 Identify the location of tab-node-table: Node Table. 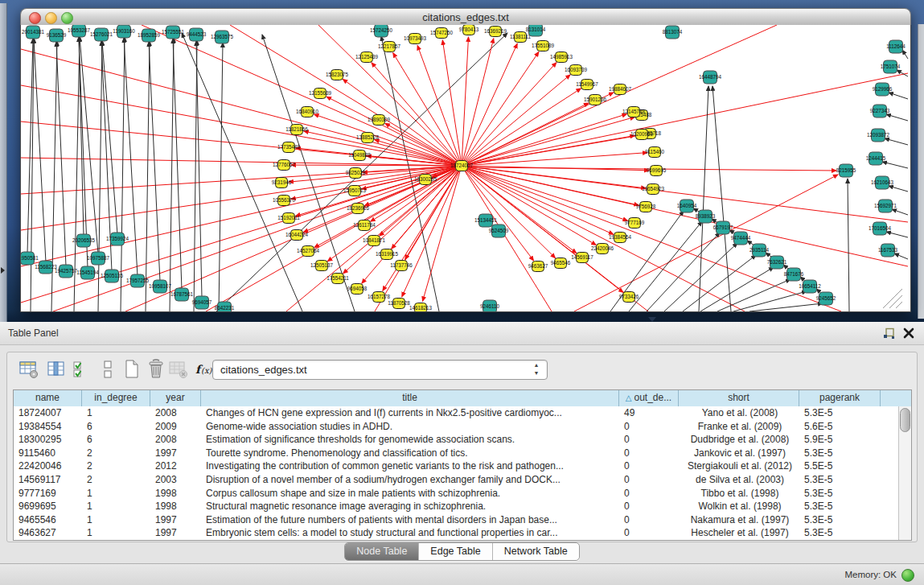
(382, 552).